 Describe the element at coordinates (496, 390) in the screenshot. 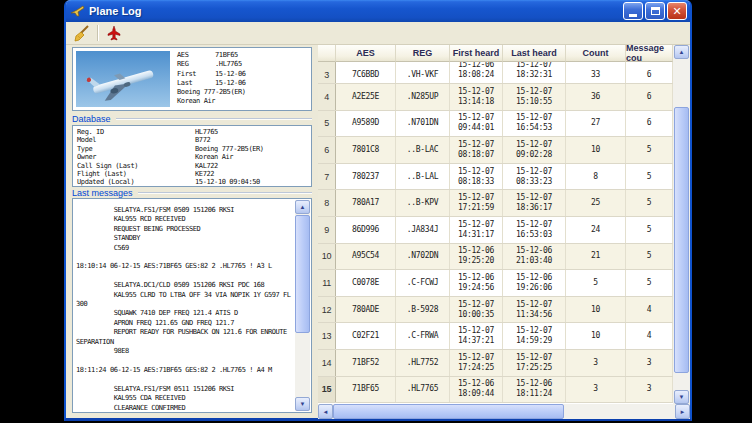

I see `table-row: 1571BF65.HL776515-12-0618:09:4415-12-061…` at that location.